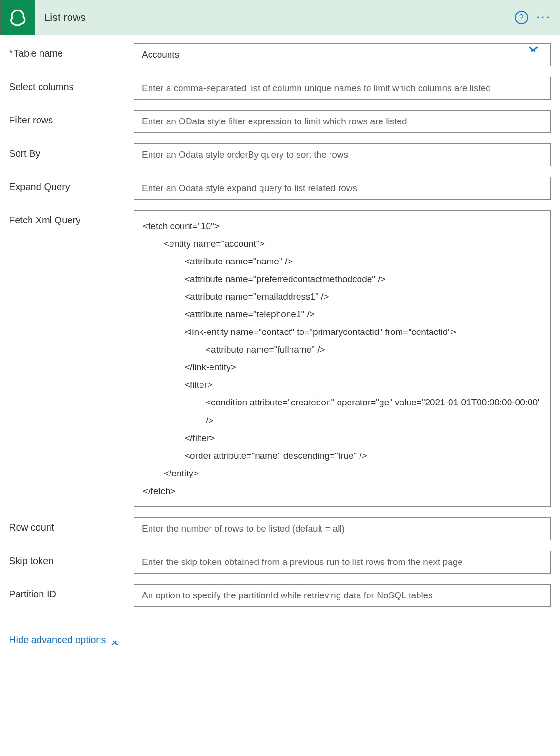  I want to click on fetch-xml-line: <attribute name="fullname" />, so click(342, 350).